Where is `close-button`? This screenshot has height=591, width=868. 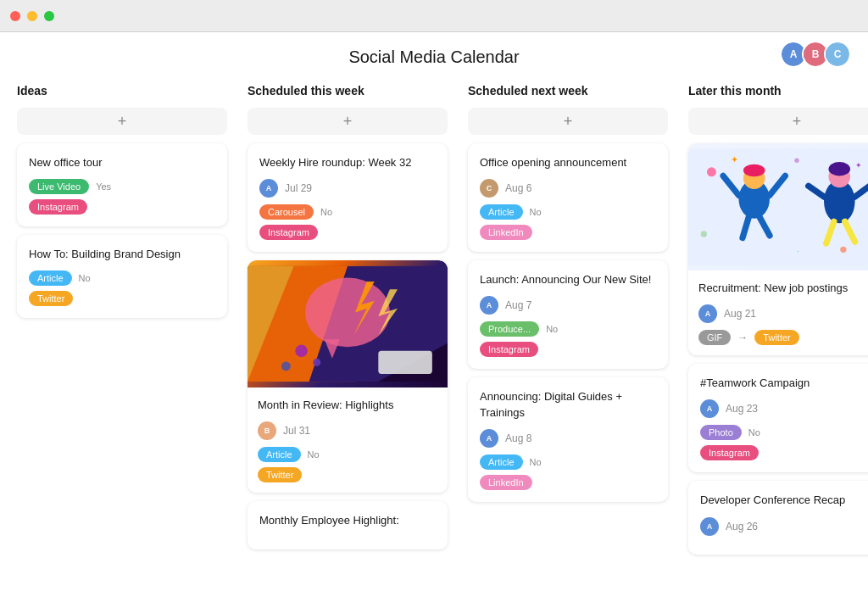 close-button is located at coordinates (15, 16).